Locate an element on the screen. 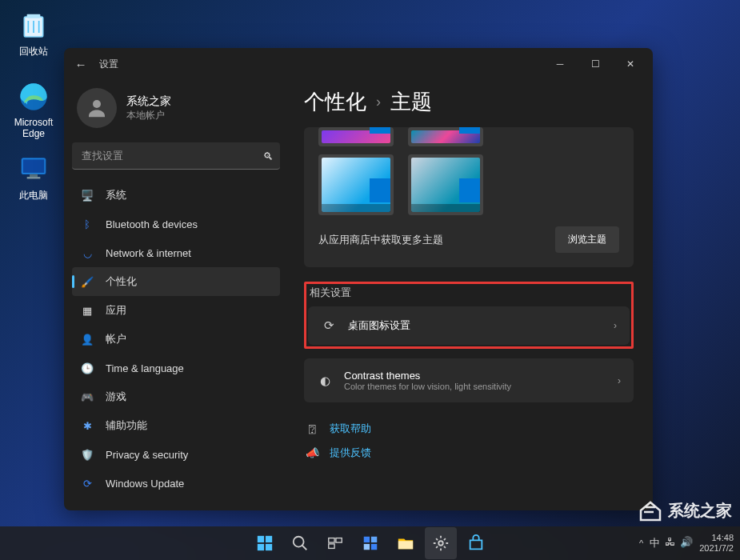  search-button is located at coordinates (300, 543).